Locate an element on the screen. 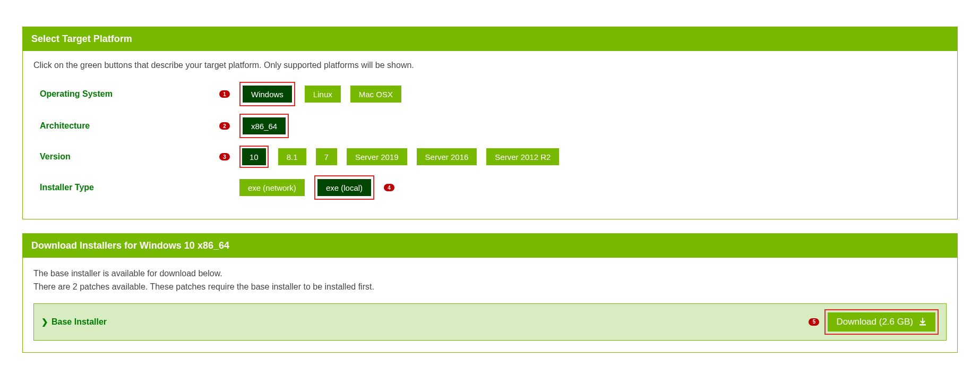 This screenshot has width=980, height=390. platform-intro-text: Click on the green buttons that describe… is located at coordinates (490, 65).